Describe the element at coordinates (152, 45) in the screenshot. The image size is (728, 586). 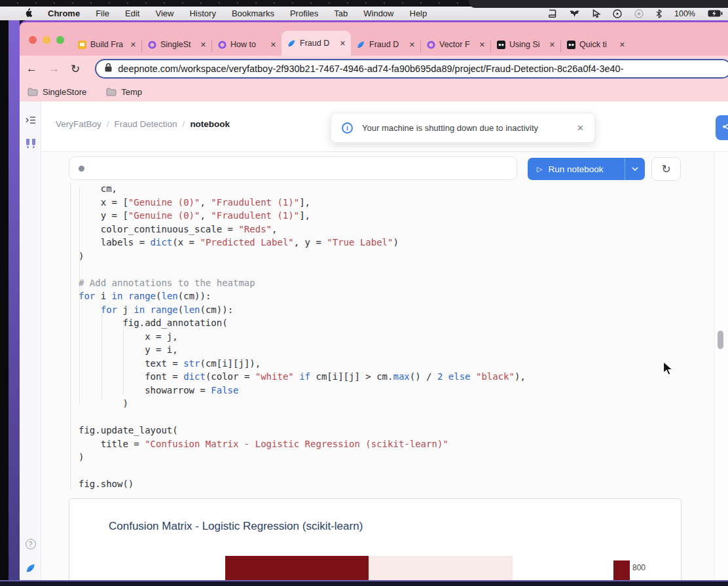
I see `favicon-purple-ring` at that location.